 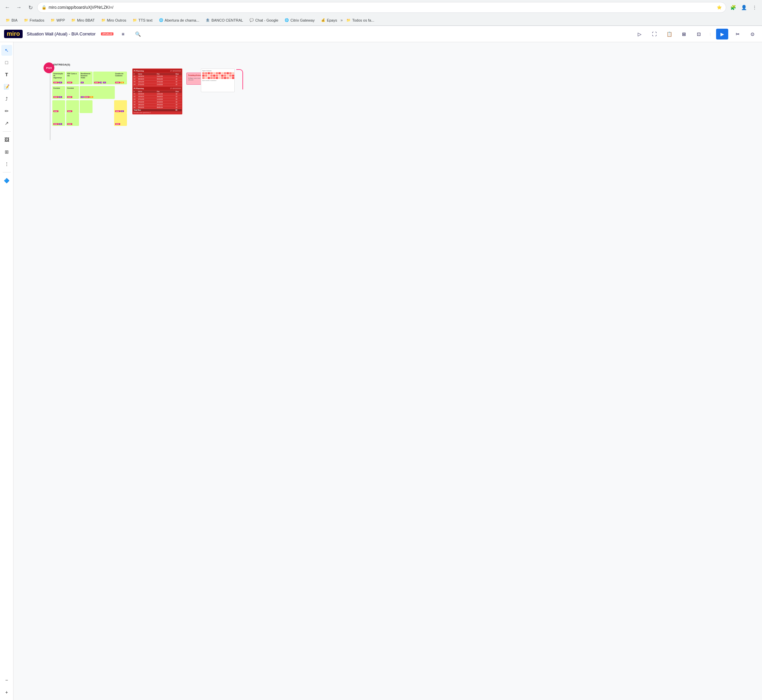 I want to click on miro-logo: miro, so click(x=14, y=34).